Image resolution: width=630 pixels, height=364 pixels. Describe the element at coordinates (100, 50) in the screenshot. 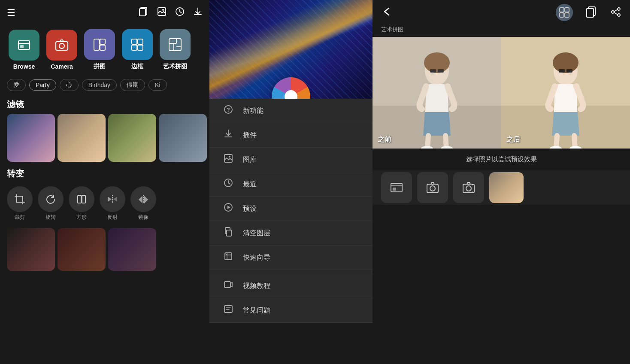

I see `tool-pinjian: 拼图` at that location.